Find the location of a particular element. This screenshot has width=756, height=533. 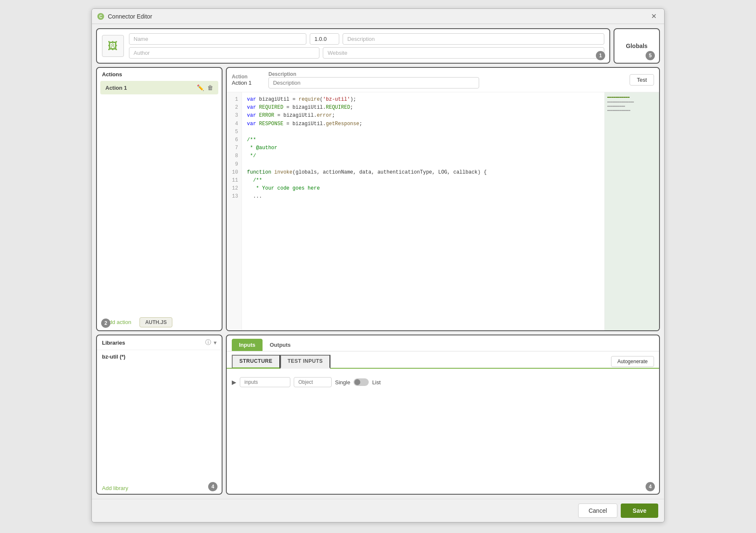

sub-tab-test-inputs: TEST INPUTS is located at coordinates (306, 362).